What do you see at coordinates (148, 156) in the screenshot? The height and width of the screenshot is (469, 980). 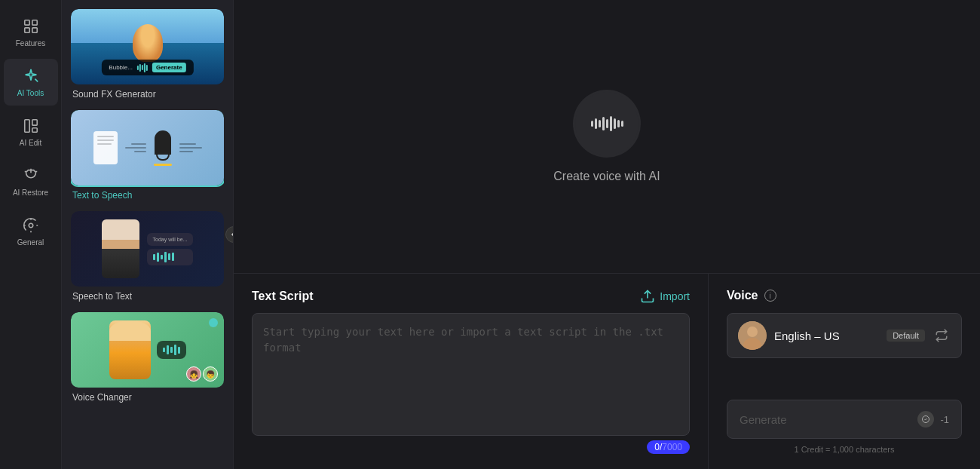 I see `tool-card-text-to-speech: Text to Speech` at bounding box center [148, 156].